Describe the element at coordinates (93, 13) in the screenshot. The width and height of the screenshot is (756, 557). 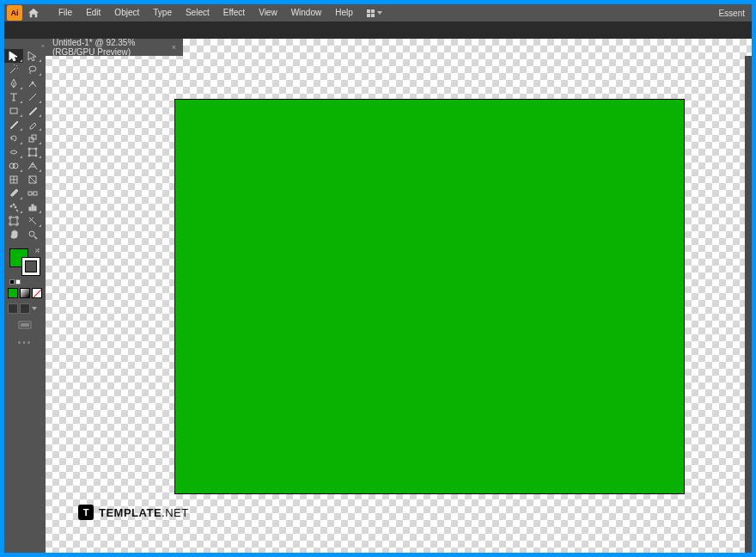
I see `menu-edit: Edit` at that location.